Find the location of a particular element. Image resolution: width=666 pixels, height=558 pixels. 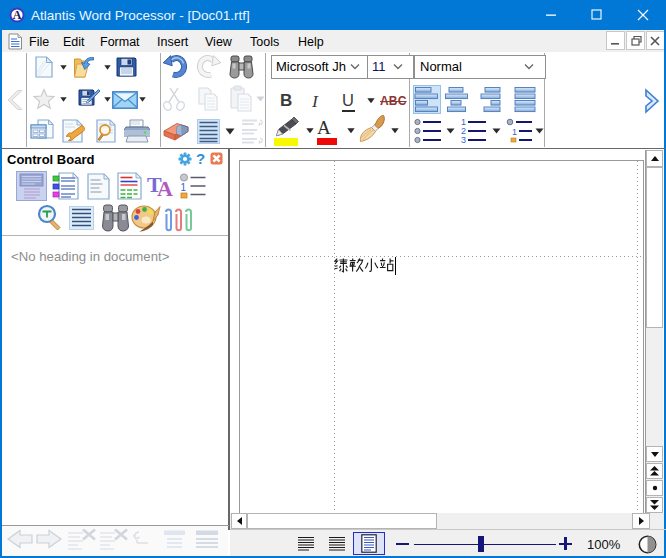

svg-text: A is located at coordinates (18, 15).